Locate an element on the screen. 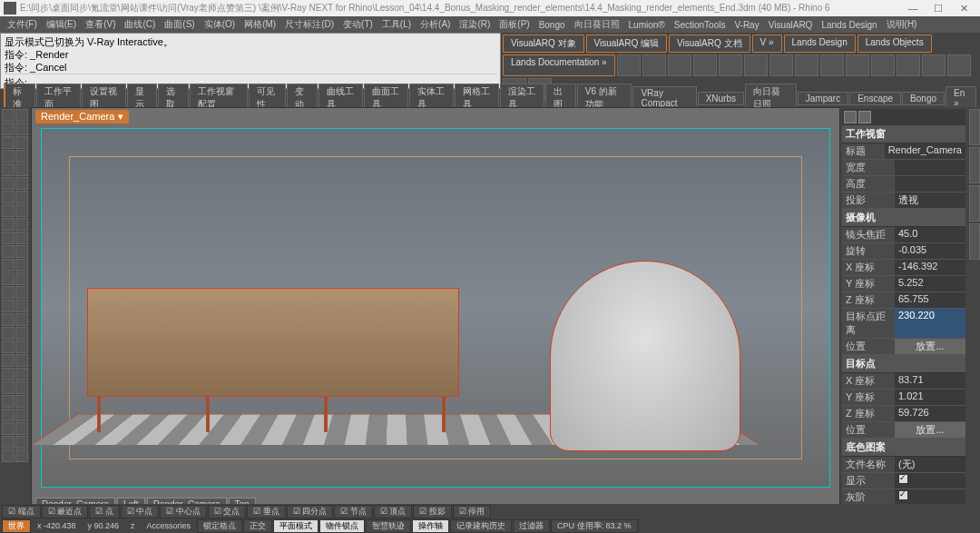 This screenshot has height=533, width=980. property-row: 文件名称(无) is located at coordinates (904, 465).